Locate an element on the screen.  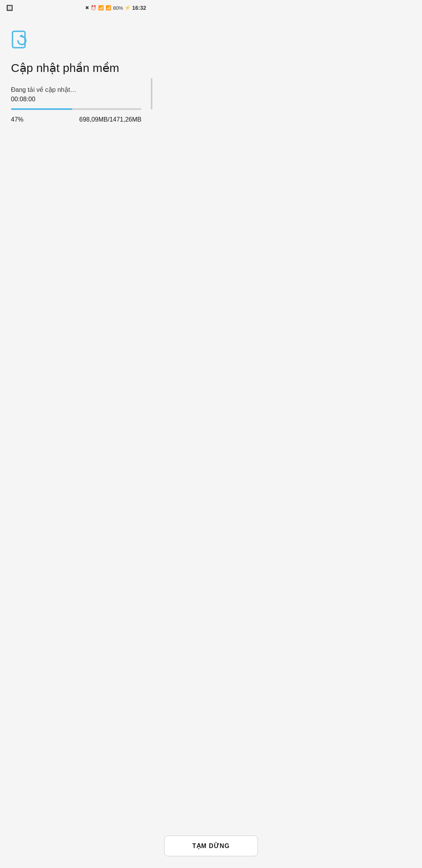
page-title: Cập nhật phần mềm is located at coordinates (76, 68).